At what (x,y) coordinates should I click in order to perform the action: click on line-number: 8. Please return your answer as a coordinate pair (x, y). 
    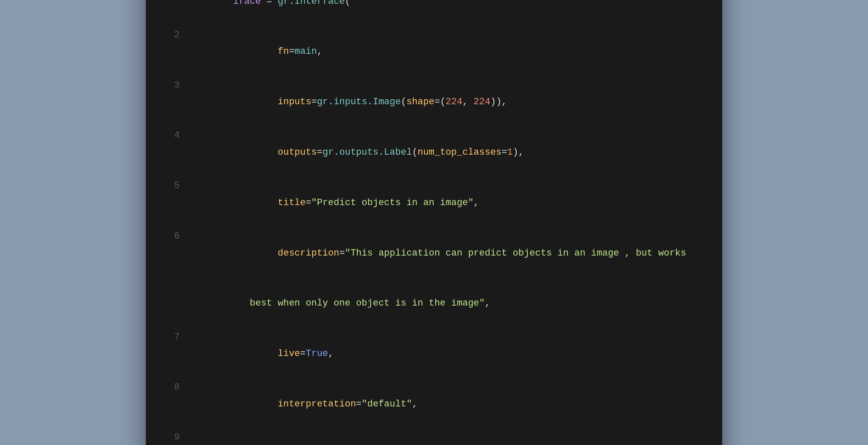
    Looking at the image, I should click on (171, 387).